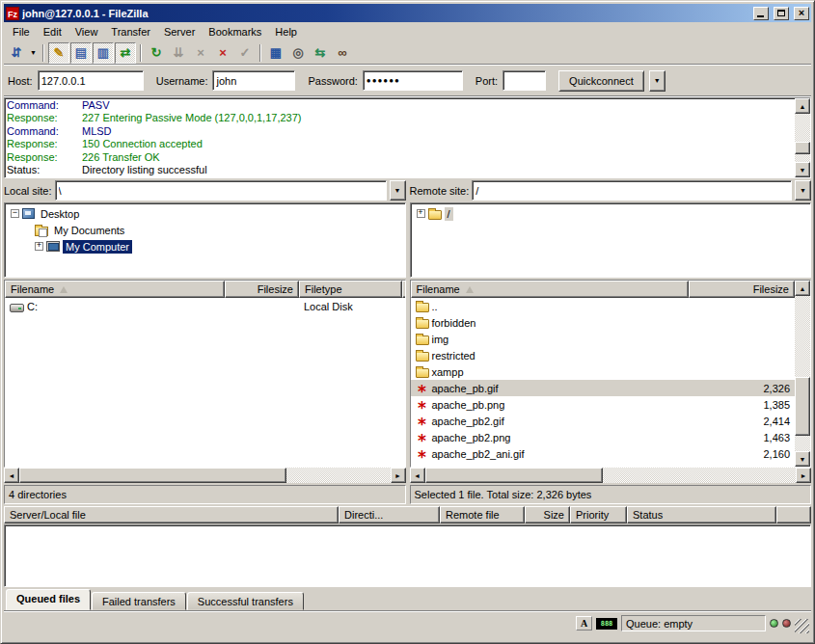 The height and width of the screenshot is (644, 815). Describe the element at coordinates (611, 475) in the screenshot. I see `remote-horizontal-scrollbar: ◄ ►` at that location.